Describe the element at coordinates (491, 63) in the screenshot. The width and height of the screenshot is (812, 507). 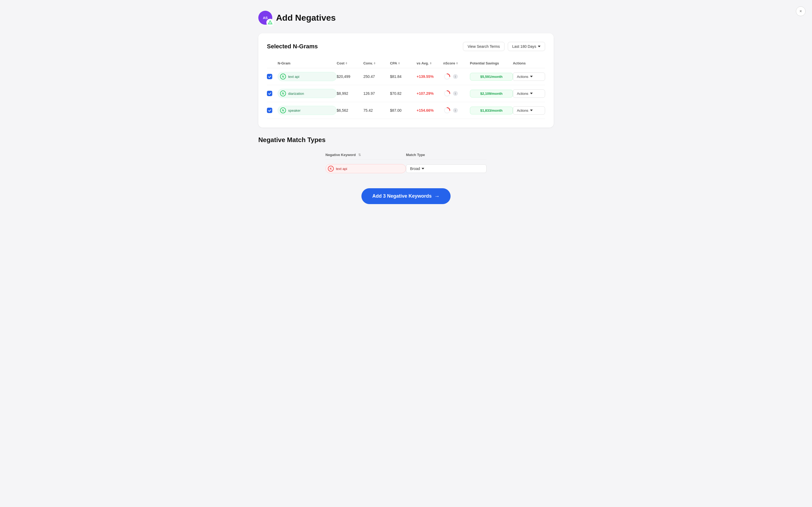
I see `th-savings: Potential Savings` at that location.